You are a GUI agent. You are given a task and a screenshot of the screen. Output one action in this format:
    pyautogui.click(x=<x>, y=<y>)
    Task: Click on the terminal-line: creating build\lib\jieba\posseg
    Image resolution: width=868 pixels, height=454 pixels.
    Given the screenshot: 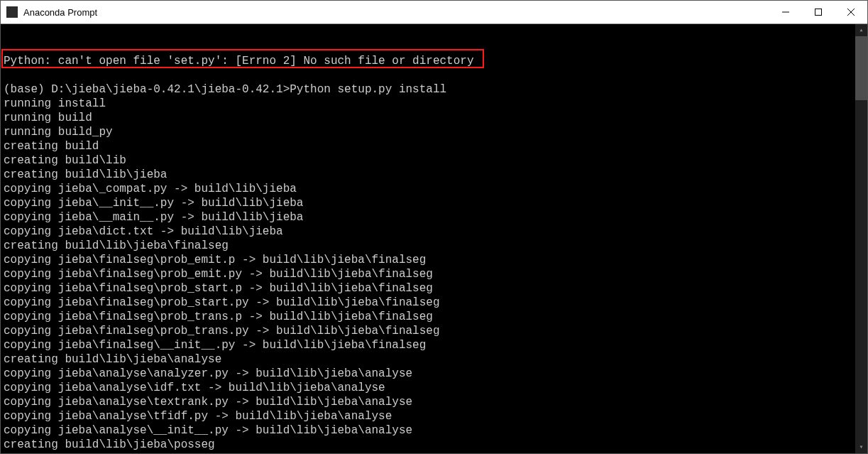 What is the action you would take?
    pyautogui.click(x=434, y=445)
    